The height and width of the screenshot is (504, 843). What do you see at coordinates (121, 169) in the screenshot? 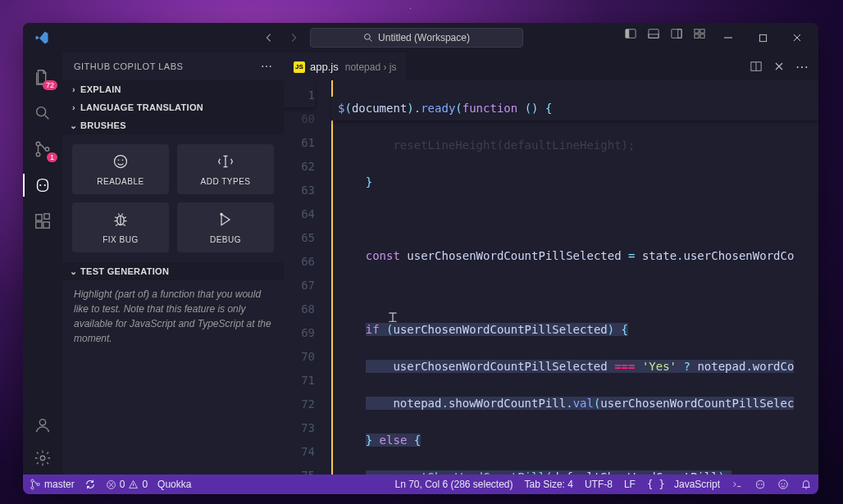
I see `brush-readable: READABLE` at bounding box center [121, 169].